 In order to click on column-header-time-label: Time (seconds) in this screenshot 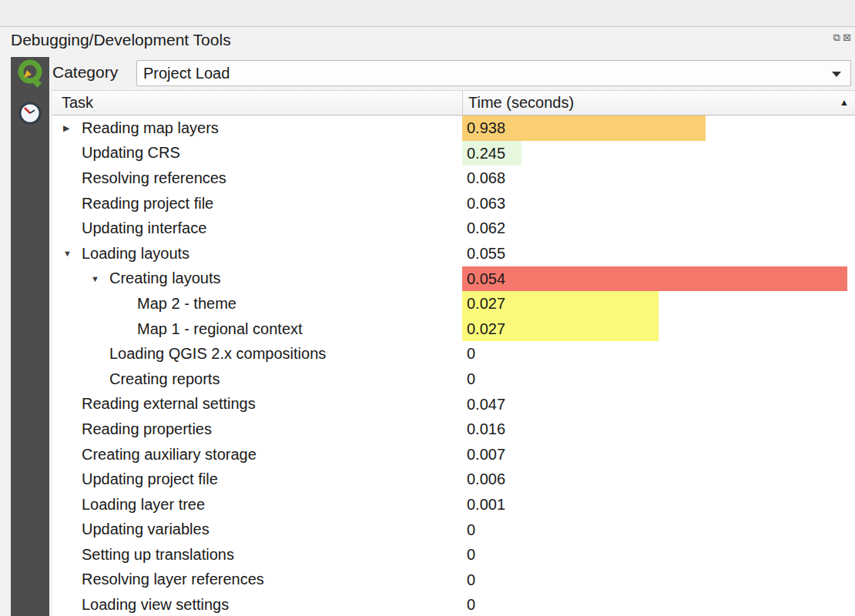, I will do `click(521, 102)`.